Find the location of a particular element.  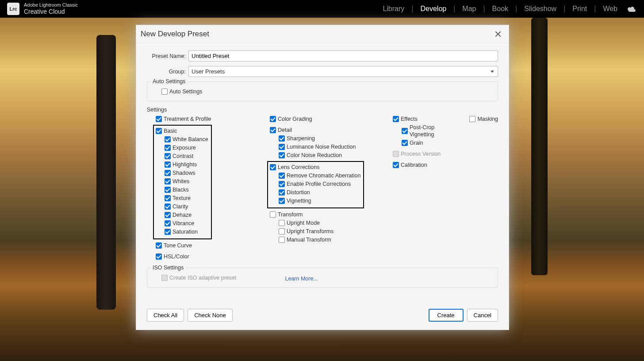

lens-child-label-3: Vignetting is located at coordinates (299, 201).